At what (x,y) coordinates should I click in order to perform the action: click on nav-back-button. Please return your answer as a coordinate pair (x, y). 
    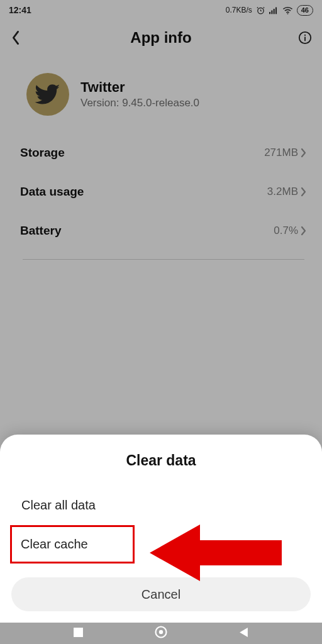
    Looking at the image, I should click on (244, 634).